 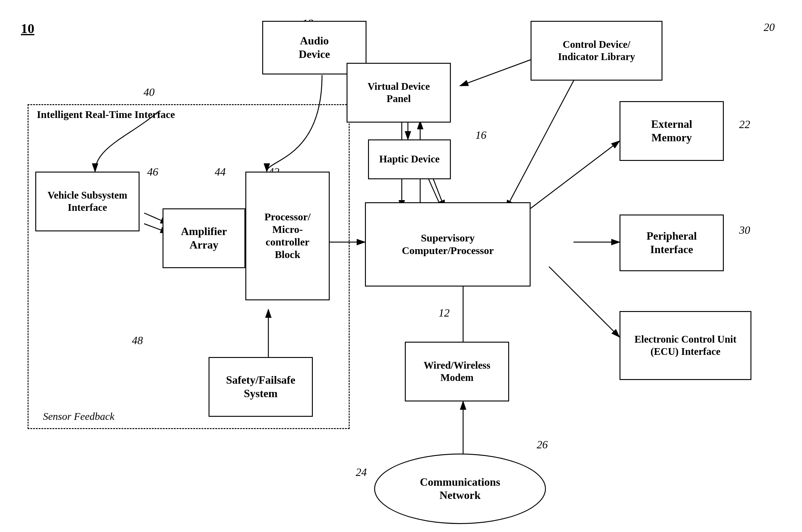 What do you see at coordinates (204, 238) in the screenshot?
I see `amplifier-array-box: Amplifier Array` at bounding box center [204, 238].